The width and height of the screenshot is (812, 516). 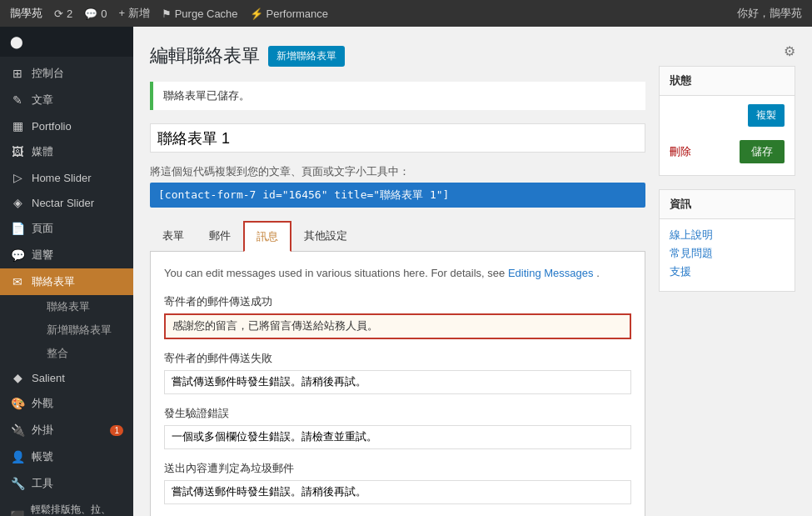 What do you see at coordinates (63, 13) in the screenshot?
I see `adminbar-updates: ⟳ 2` at bounding box center [63, 13].